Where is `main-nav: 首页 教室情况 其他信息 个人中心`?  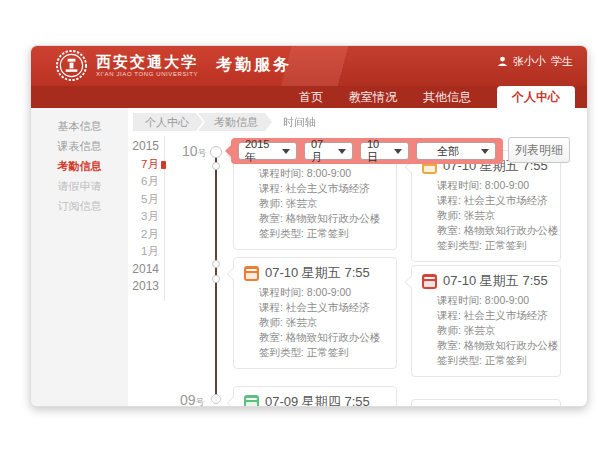
main-nav: 首页 教室情况 其他信息 个人中心 is located at coordinates (309, 97).